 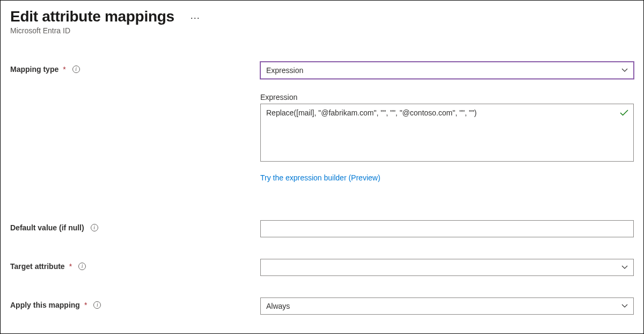 What do you see at coordinates (38, 266) in the screenshot?
I see `target-attribute-label: Target attribute` at bounding box center [38, 266].